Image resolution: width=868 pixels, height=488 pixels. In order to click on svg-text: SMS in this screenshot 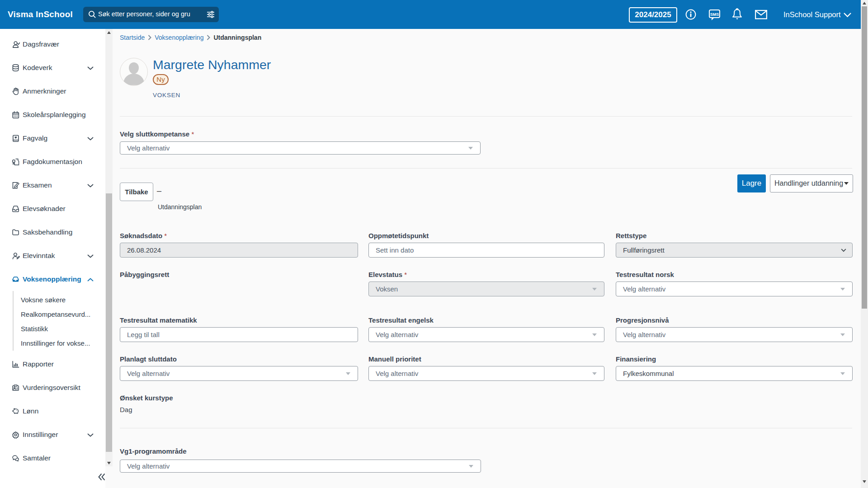, I will do `click(715, 14)`.